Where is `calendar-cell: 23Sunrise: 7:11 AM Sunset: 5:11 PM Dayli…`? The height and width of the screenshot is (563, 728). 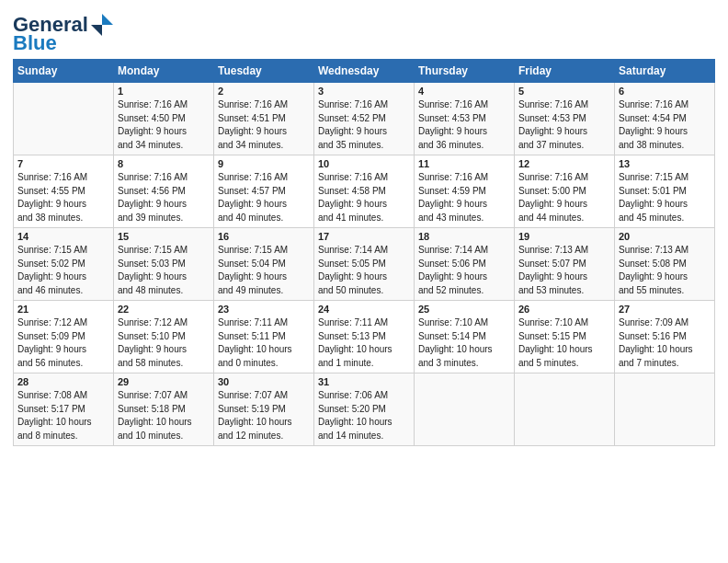
calendar-cell: 23Sunrise: 7:11 AM Sunset: 5:11 PM Dayli… is located at coordinates (265, 337).